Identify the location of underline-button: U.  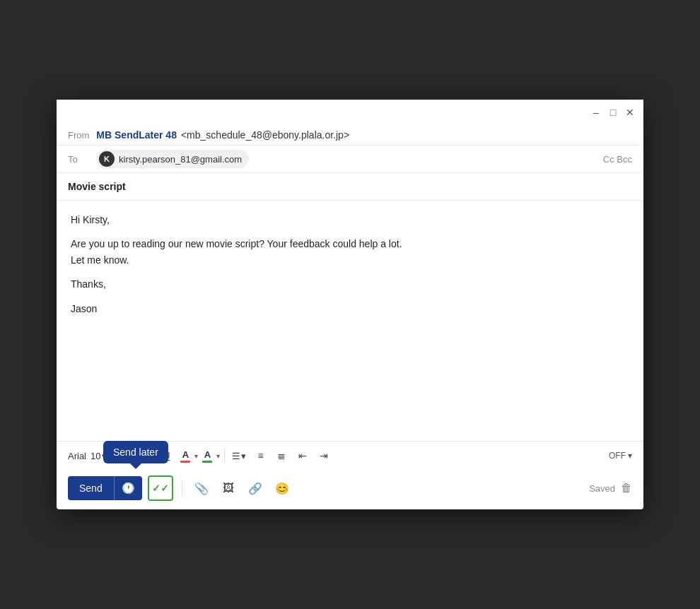
(166, 456).